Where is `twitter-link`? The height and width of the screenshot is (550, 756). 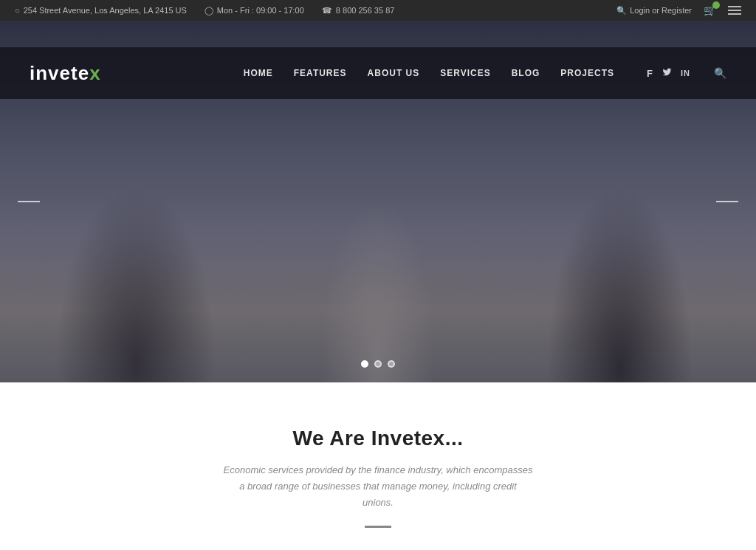 twitter-link is located at coordinates (667, 73).